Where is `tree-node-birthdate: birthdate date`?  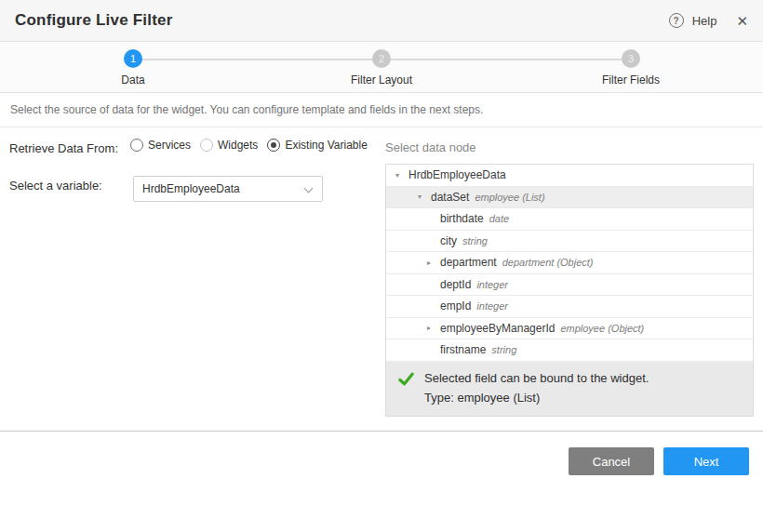
tree-node-birthdate: birthdate date is located at coordinates (569, 219).